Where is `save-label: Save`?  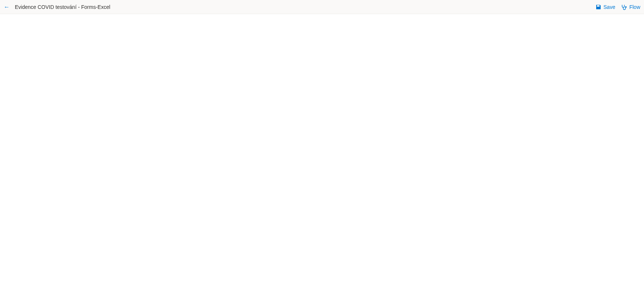 save-label: Save is located at coordinates (610, 7).